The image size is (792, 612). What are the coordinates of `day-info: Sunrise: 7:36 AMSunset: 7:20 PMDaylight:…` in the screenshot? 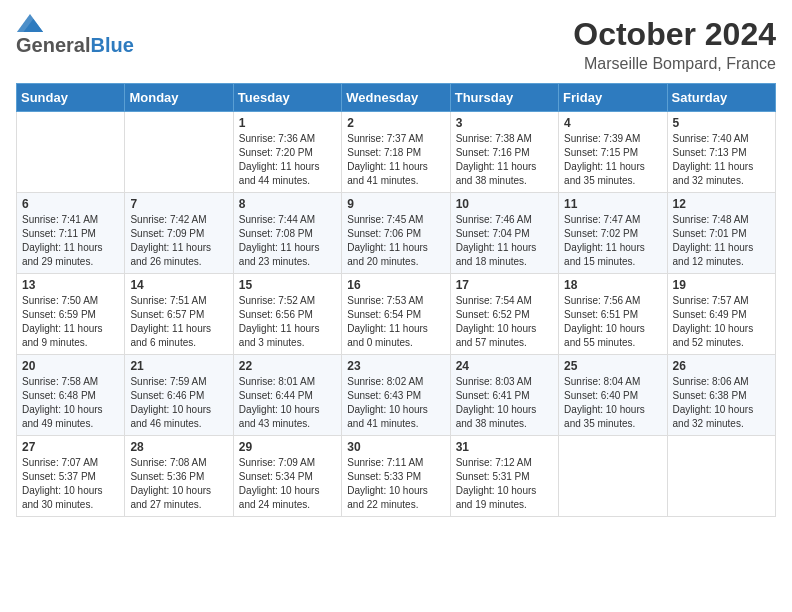 It's located at (288, 160).